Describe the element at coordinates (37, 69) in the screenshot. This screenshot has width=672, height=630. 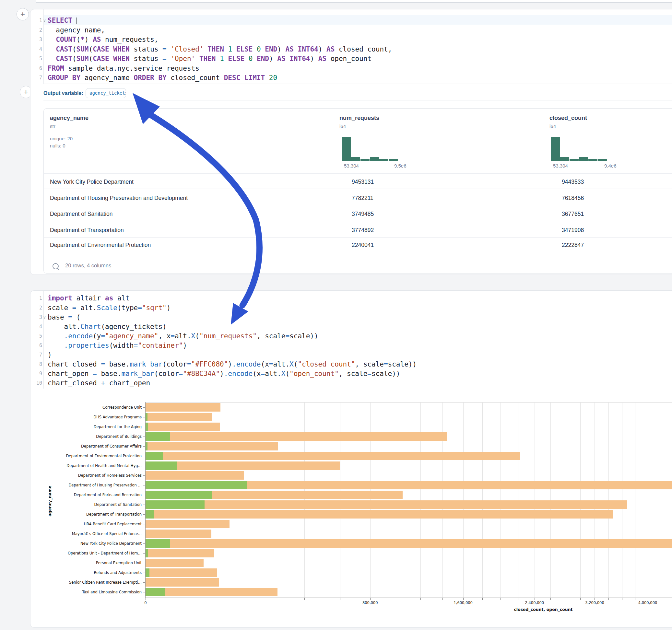
I see `line-number: 6` at that location.